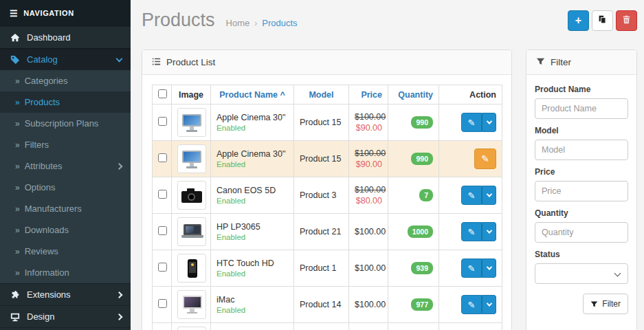 The image size is (644, 330). What do you see at coordinates (368, 95) in the screenshot?
I see `column-price: Price` at bounding box center [368, 95].